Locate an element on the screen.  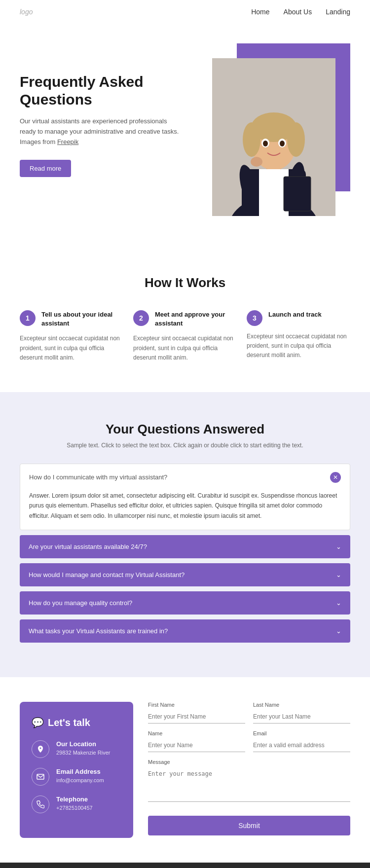
nav-about: About Us is located at coordinates (298, 12).